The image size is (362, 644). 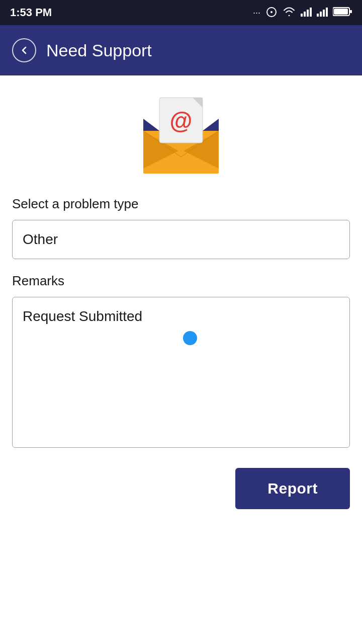 What do you see at coordinates (303, 13) in the screenshot?
I see `status-icons: ···` at bounding box center [303, 13].